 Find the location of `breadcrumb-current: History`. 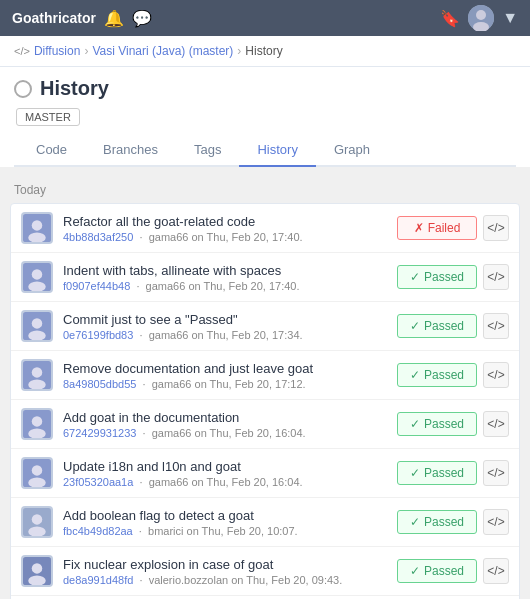

breadcrumb-current: History is located at coordinates (264, 51).